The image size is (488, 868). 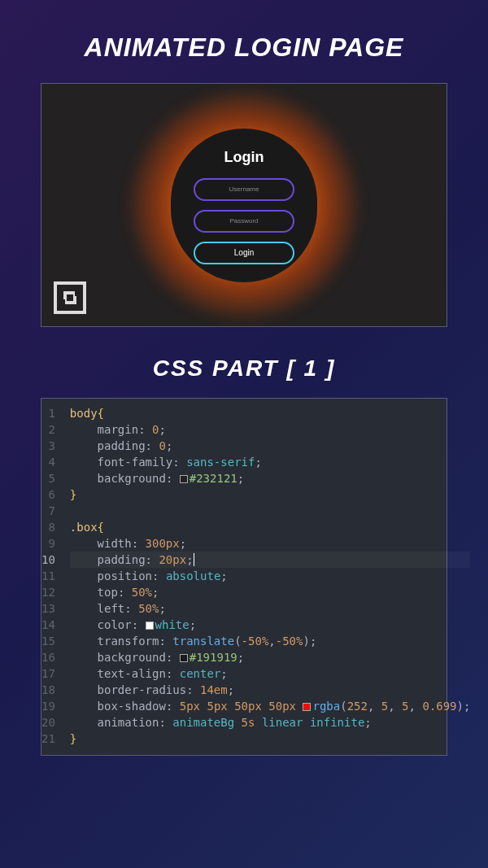 I want to click on page-title: ANIMATED LOGIN PAGE, so click(x=244, y=47).